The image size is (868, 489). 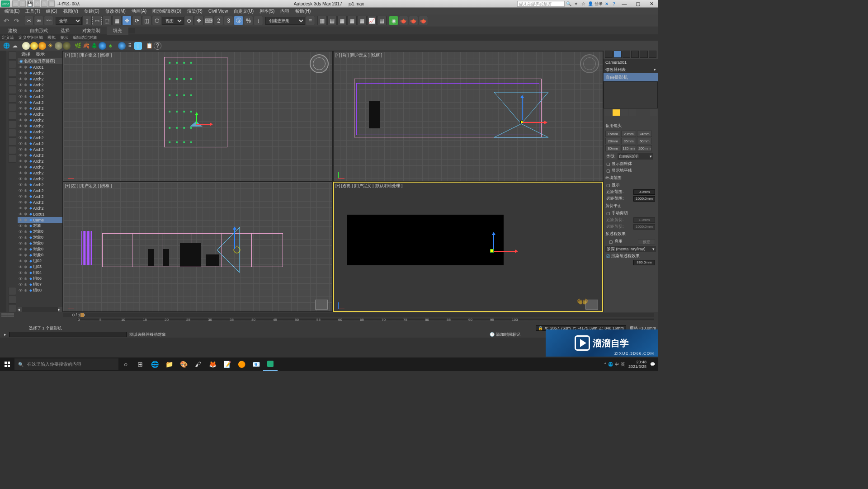 What do you see at coordinates (97, 21) in the screenshot?
I see `select-rect-icon: ▭` at bounding box center [97, 21].